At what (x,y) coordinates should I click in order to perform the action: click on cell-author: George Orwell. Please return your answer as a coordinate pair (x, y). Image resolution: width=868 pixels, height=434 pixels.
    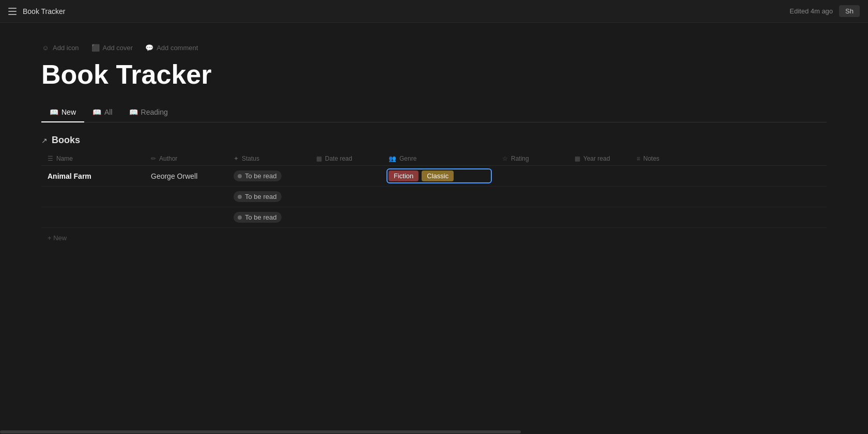
    Looking at the image, I should click on (186, 176).